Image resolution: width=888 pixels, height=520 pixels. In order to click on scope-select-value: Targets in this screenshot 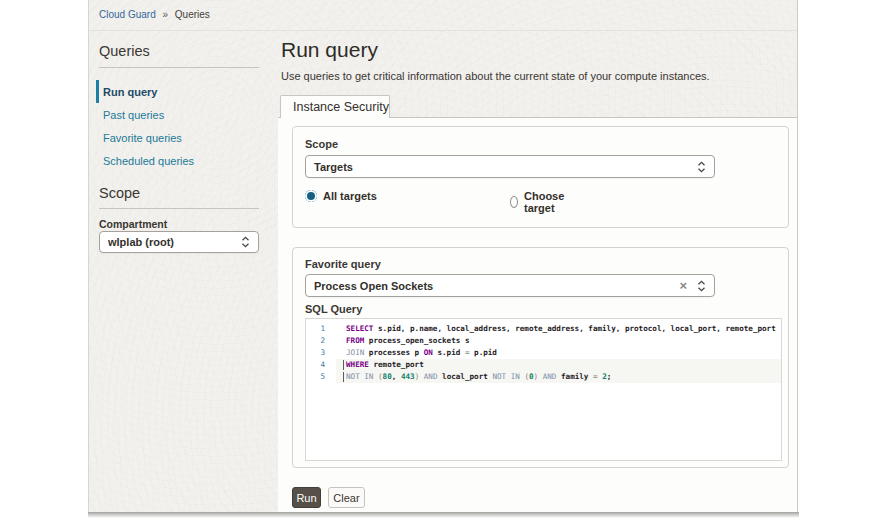, I will do `click(506, 167)`.